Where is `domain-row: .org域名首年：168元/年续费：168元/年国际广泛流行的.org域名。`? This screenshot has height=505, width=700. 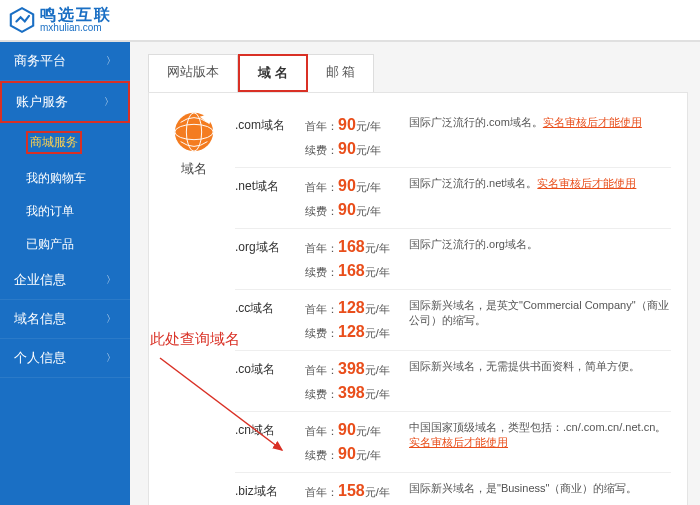
domain-row: .org域名首年：168元/年续费：168元/年国际广泛流行的.org域名。 is located at coordinates (453, 260).